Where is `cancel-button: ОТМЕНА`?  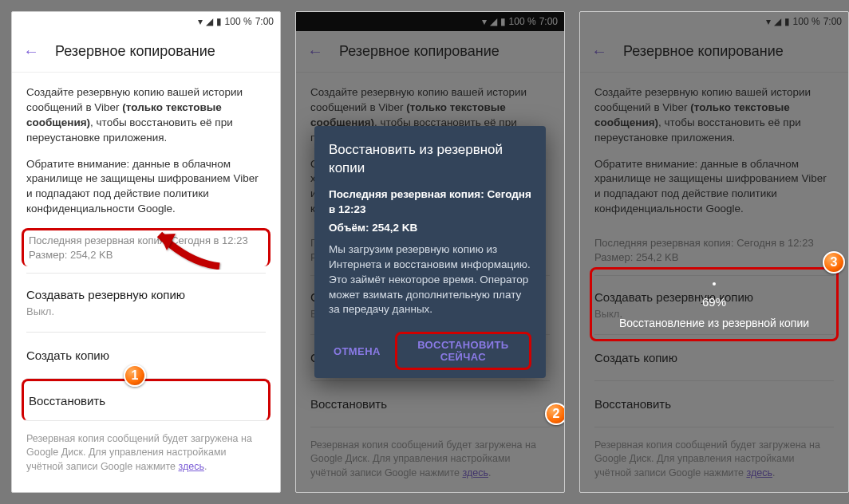
cancel-button: ОТМЕНА is located at coordinates (357, 351).